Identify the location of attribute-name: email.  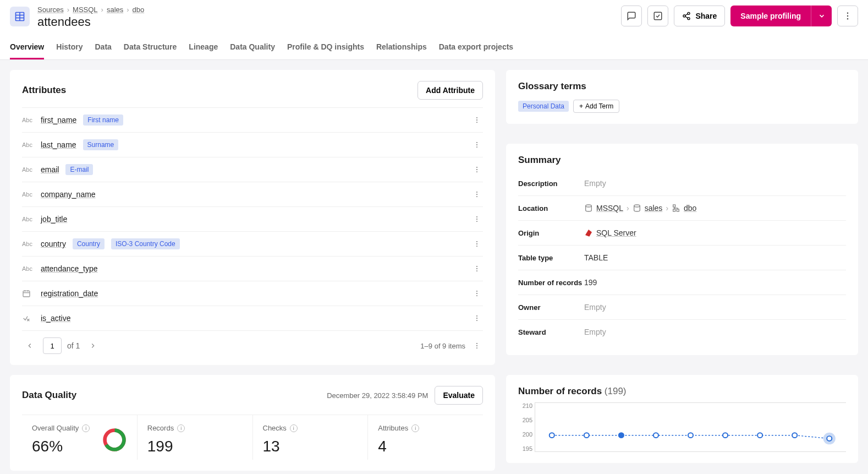
(50, 170).